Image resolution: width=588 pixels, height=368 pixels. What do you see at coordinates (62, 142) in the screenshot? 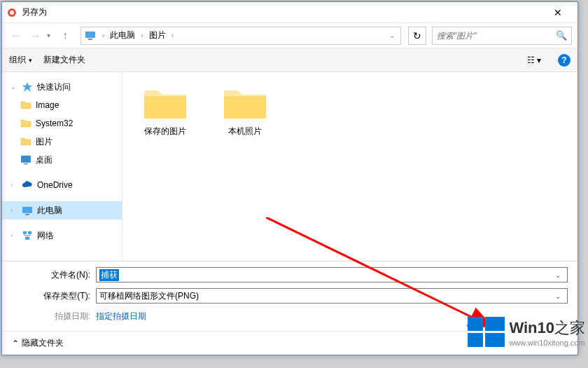
I see `sidebar-item-pictures: 图片` at bounding box center [62, 142].